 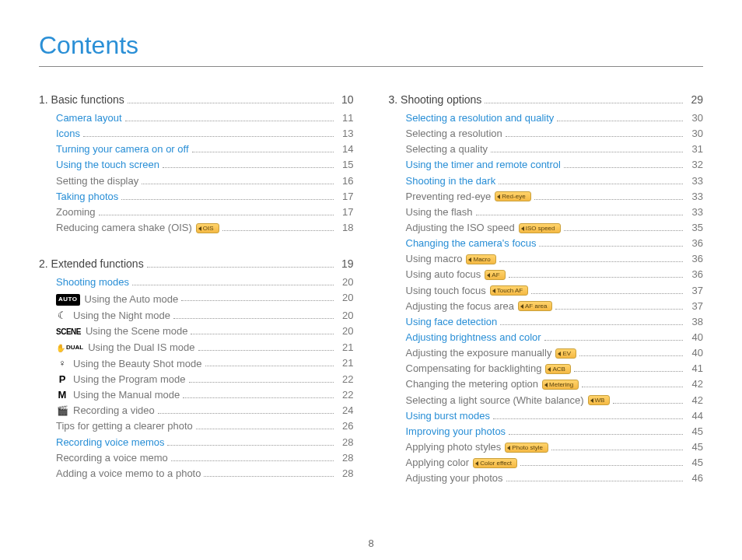 What do you see at coordinates (345, 165) in the screenshot?
I see `toc-page-number: 15` at bounding box center [345, 165].